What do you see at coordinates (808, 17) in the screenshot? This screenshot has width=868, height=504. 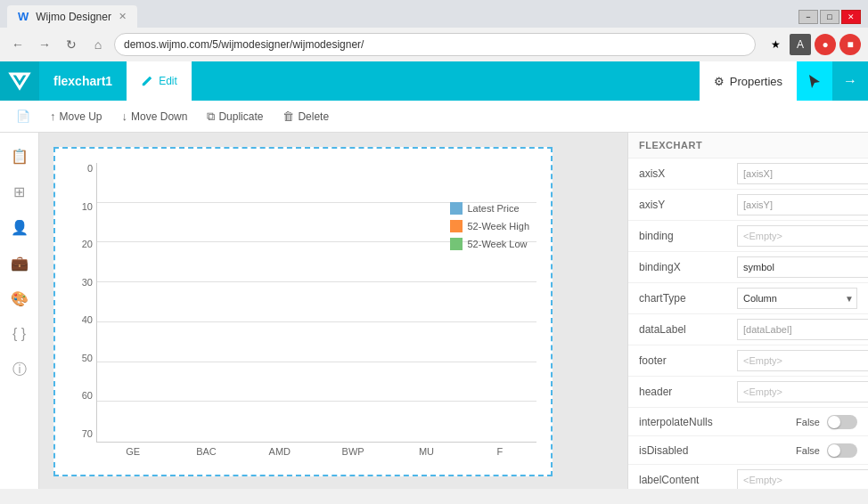 I see `window-minimize-button: −` at bounding box center [808, 17].